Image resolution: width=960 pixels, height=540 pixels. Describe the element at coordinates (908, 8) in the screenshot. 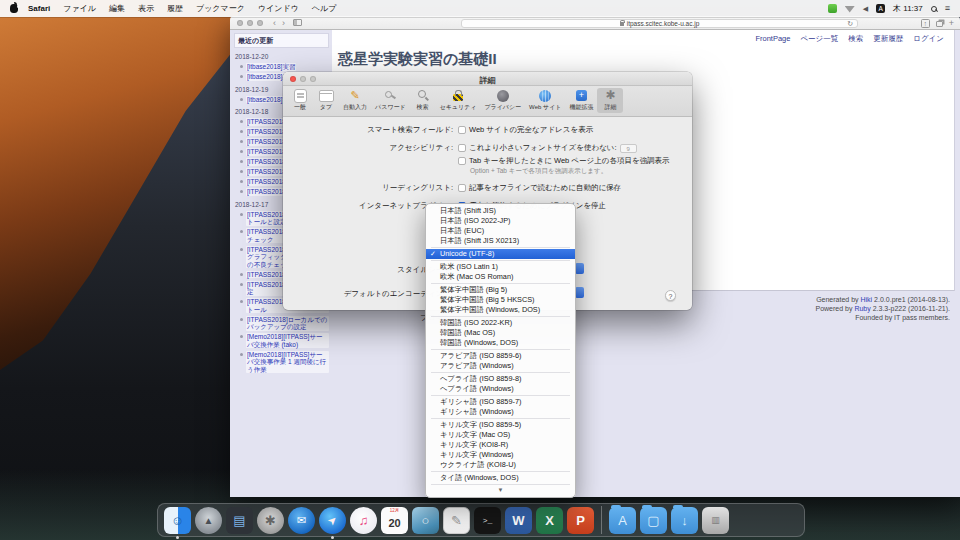

I see `menu-clock: 木 11:37` at that location.